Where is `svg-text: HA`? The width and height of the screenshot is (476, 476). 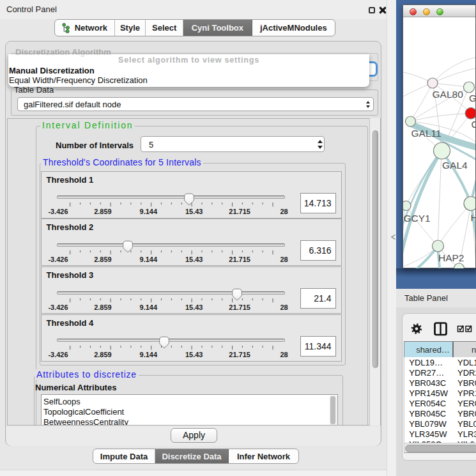 svg-text: HA is located at coordinates (473, 217).